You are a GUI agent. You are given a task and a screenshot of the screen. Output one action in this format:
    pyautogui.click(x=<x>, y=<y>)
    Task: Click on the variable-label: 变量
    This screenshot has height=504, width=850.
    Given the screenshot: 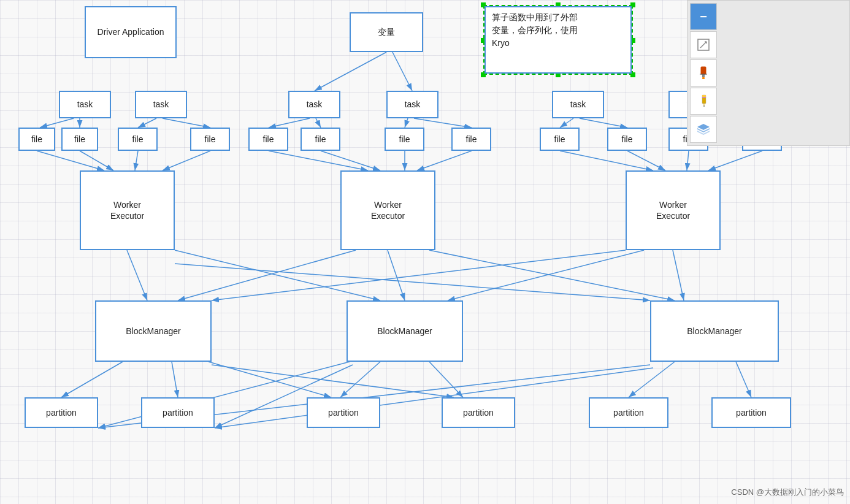 What is the action you would take?
    pyautogui.click(x=386, y=32)
    